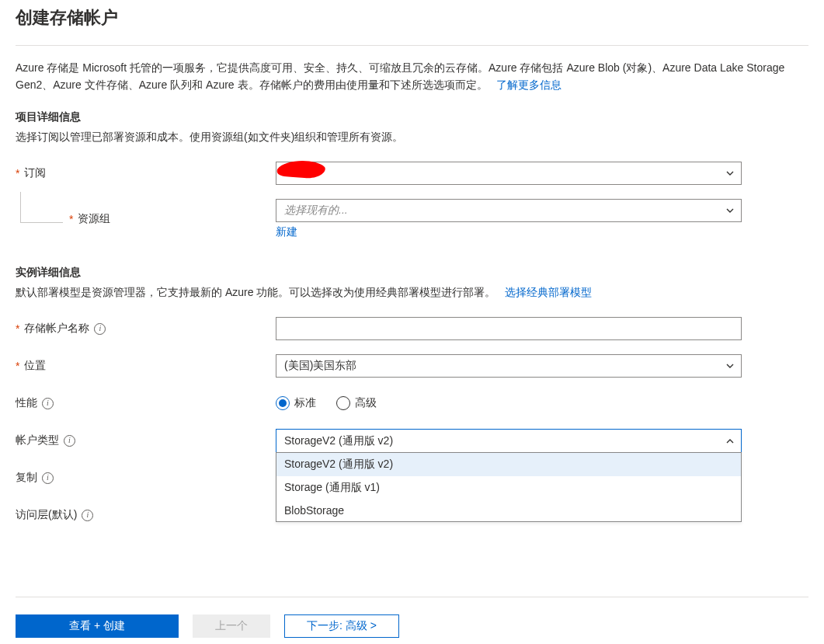 The height and width of the screenshot is (644, 824). What do you see at coordinates (509, 465) in the screenshot?
I see `account-kind-option-storage-v2: StorageV2 (通用版 v2)` at bounding box center [509, 465].